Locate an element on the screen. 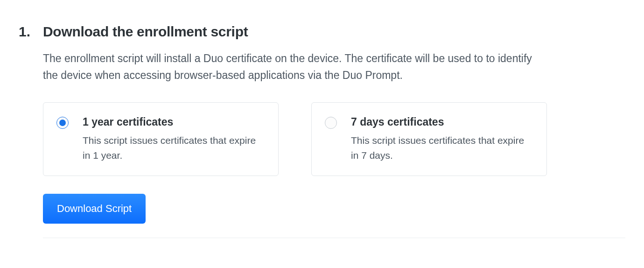 The width and height of the screenshot is (644, 268). step-number: 1. is located at coordinates (27, 32).